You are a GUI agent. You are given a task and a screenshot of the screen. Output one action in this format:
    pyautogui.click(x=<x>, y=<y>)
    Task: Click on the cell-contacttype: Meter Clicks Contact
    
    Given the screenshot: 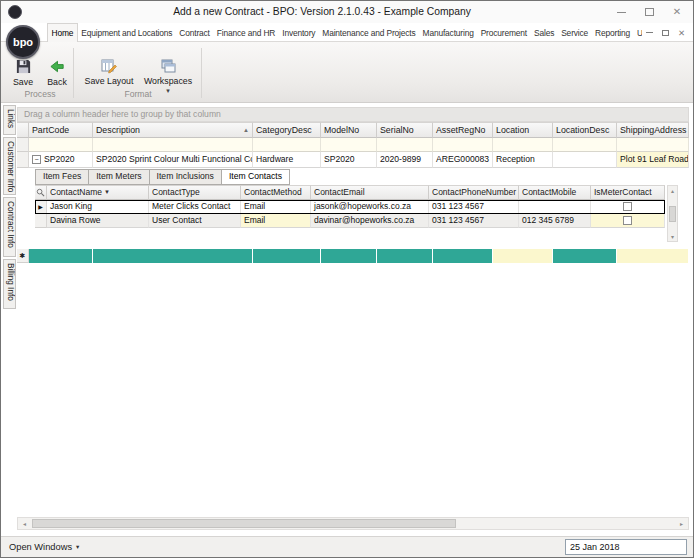 What is the action you would take?
    pyautogui.click(x=195, y=207)
    